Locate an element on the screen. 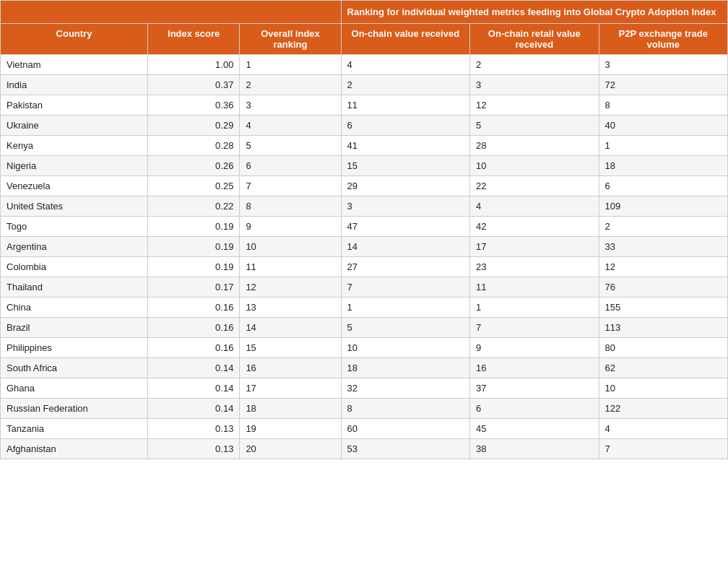  cell-retail: 38 is located at coordinates (534, 449).